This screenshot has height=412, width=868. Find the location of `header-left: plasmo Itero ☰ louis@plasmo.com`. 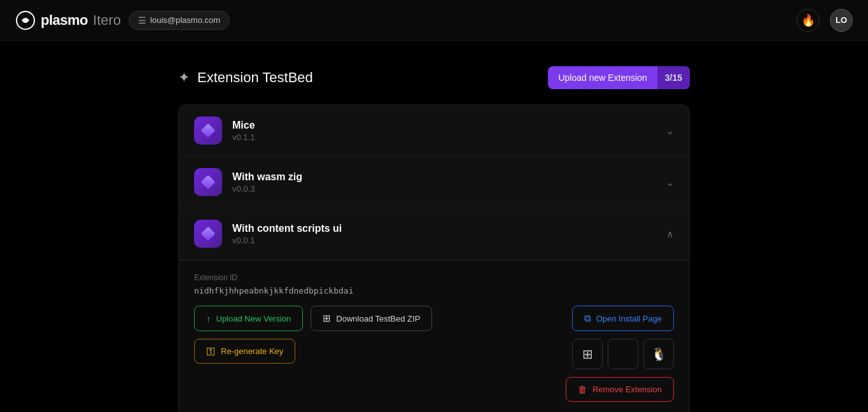

header-left: plasmo Itero ☰ louis@plasmo.com is located at coordinates (122, 20).